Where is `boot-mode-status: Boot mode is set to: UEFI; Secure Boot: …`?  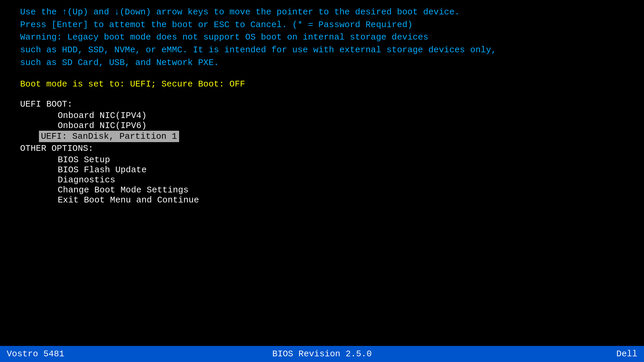 boot-mode-status: Boot mode is set to: UEFI; Secure Boot: … is located at coordinates (322, 84).